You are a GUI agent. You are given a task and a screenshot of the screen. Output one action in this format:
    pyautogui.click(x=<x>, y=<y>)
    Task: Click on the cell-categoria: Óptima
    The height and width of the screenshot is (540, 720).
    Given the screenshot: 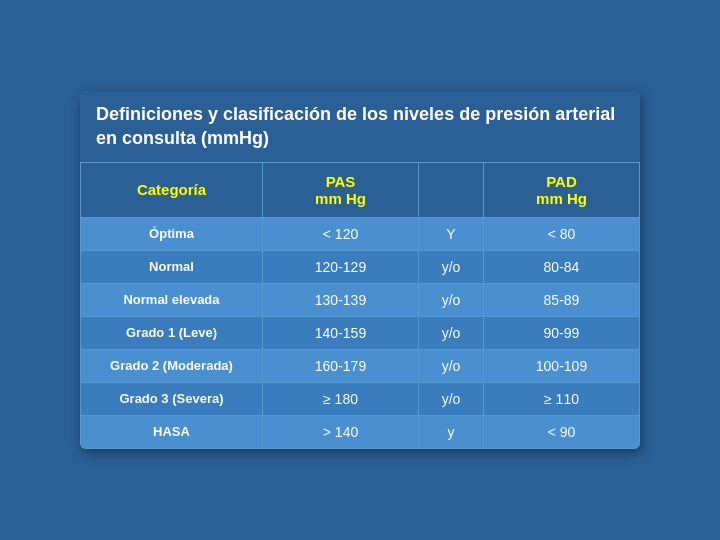 What is the action you would take?
    pyautogui.click(x=172, y=234)
    